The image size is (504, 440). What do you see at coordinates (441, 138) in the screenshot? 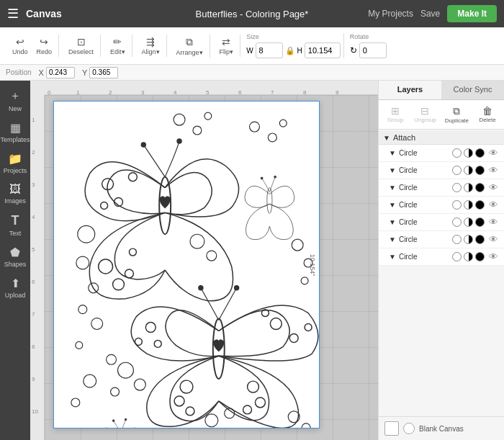
I see `attach-group-header: ▼ Attach` at bounding box center [441, 138].